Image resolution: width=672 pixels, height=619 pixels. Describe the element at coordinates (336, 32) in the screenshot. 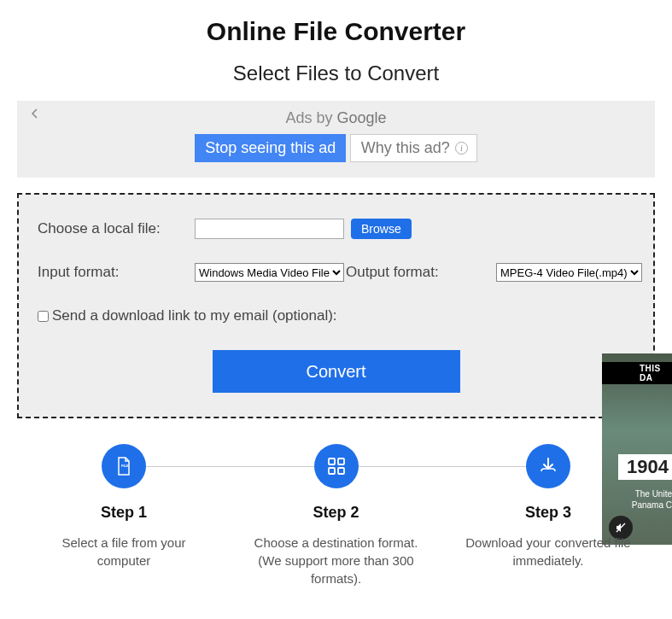

I see `page-title: Online File Converter` at that location.